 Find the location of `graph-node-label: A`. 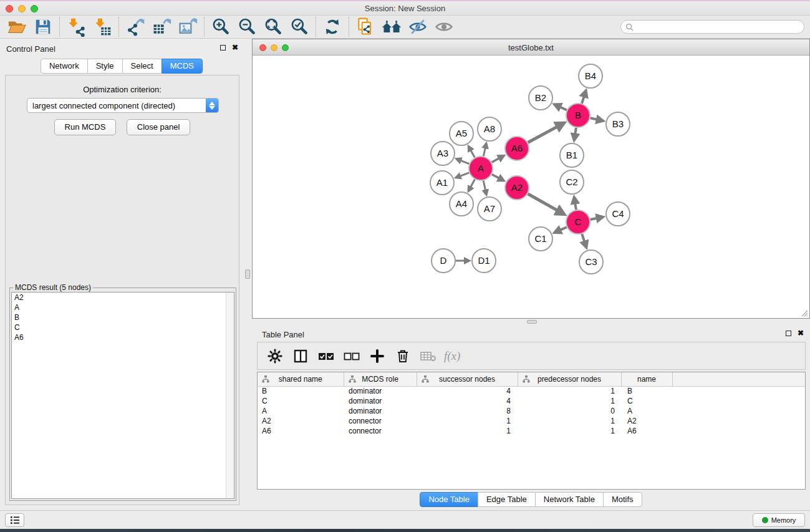

graph-node-label: A is located at coordinates (481, 168).